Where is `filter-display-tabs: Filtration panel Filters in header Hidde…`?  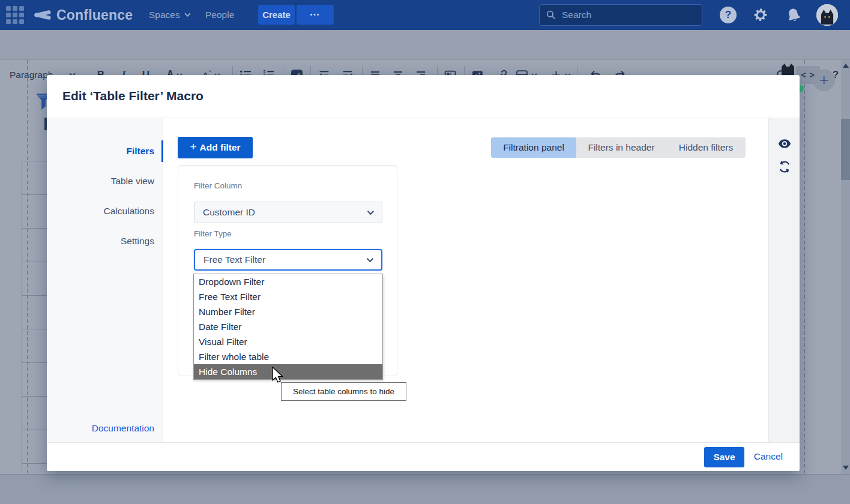 filter-display-tabs: Filtration panel Filters in header Hidde… is located at coordinates (618, 148).